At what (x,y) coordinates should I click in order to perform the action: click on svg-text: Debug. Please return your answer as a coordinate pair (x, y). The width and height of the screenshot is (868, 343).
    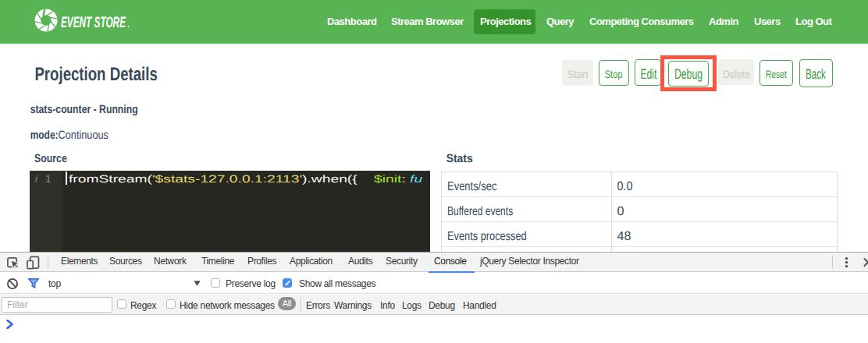
    Looking at the image, I should click on (688, 74).